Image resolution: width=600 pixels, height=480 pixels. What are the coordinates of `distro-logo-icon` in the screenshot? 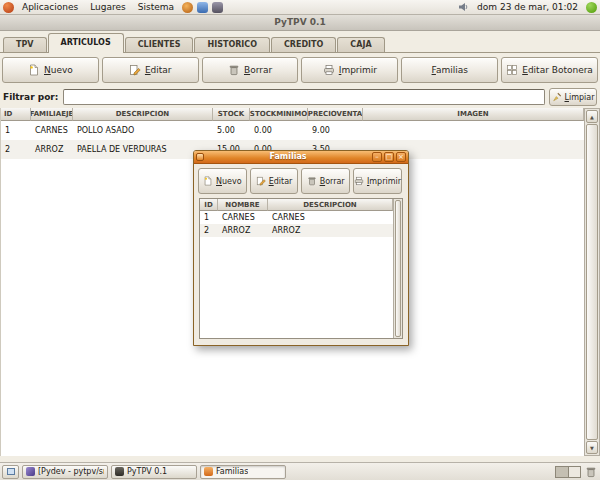 It's located at (8, 8).